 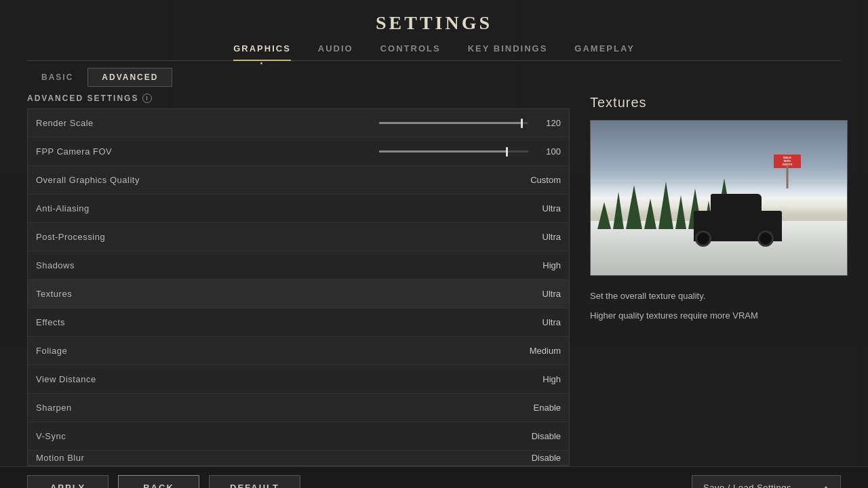 I want to click on setting-row-sharpen: SharpenEnable, so click(x=298, y=408).